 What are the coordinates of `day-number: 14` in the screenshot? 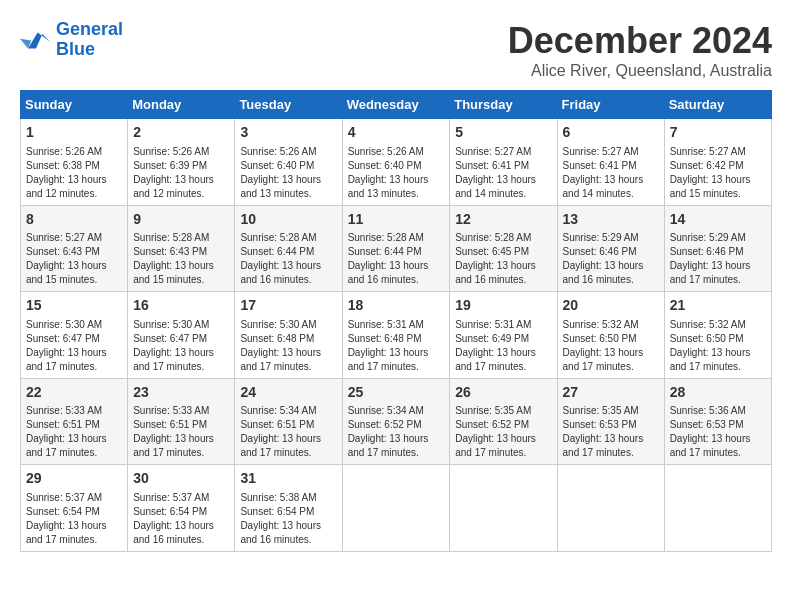 It's located at (718, 220).